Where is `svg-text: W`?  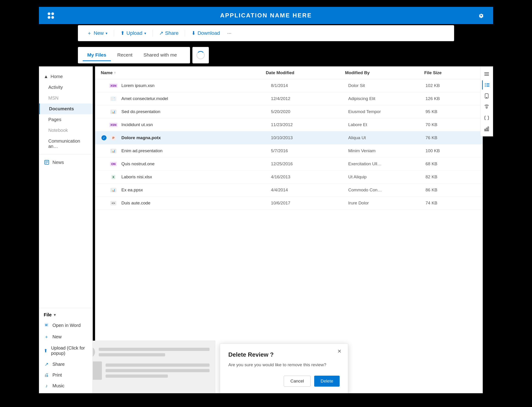
svg-text: W is located at coordinates (47, 325).